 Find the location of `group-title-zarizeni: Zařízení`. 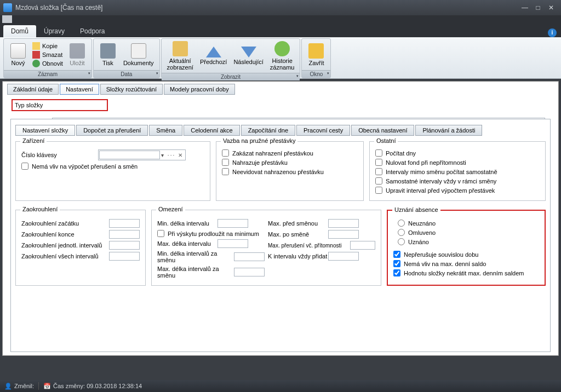

group-title-zarizeni: Zařízení is located at coordinates (33, 141).